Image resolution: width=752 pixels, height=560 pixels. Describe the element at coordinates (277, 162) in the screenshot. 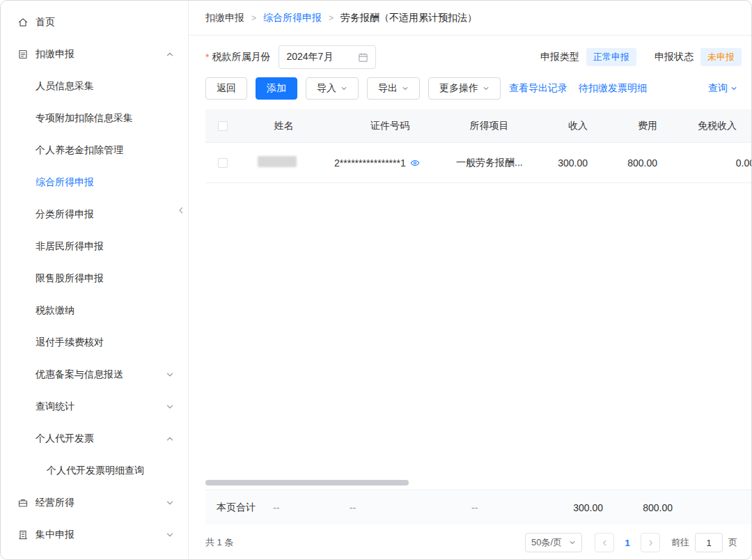

I see `redacted-name` at that location.